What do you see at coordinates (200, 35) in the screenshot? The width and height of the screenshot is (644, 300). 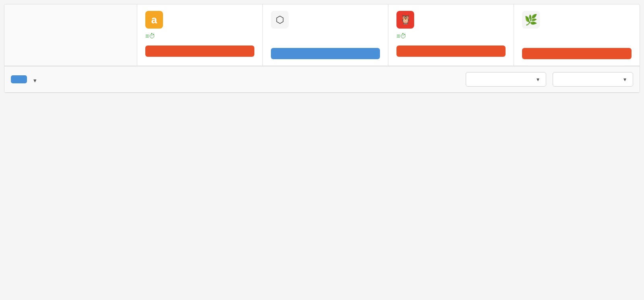 I see `header-agorapulse: a ≡⏱` at bounding box center [200, 35].